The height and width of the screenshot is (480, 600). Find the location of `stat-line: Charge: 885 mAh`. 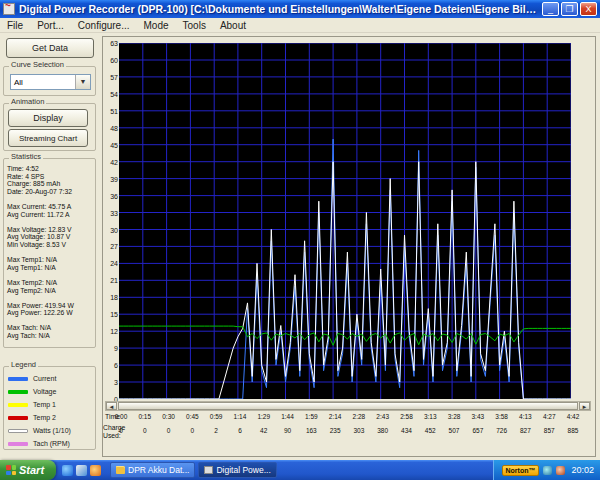

stat-line: Charge: 885 mAh is located at coordinates (50, 184).